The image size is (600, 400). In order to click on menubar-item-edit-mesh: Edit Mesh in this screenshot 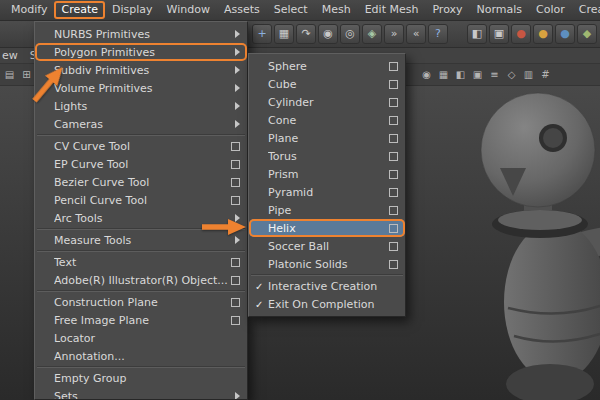, I will do `click(392, 10)`.